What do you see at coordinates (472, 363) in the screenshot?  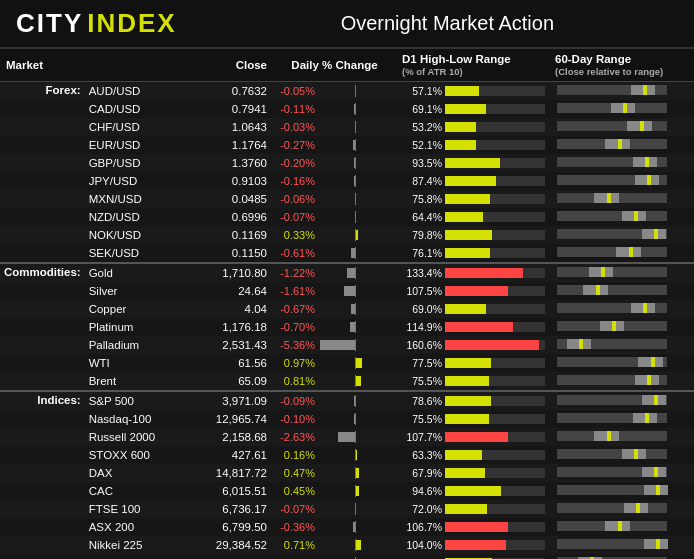 I see `d1-range-cell: 77.5%` at bounding box center [472, 363].